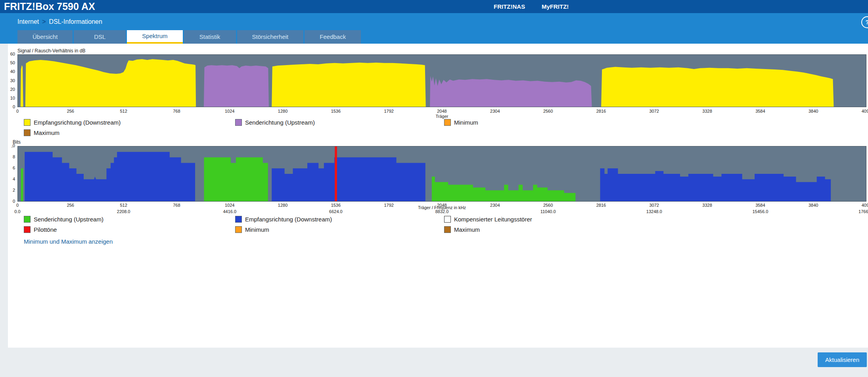 The height and width of the screenshot is (377, 868). What do you see at coordinates (8, 89) in the screenshot?
I see `y-tick-label: 20` at bounding box center [8, 89].